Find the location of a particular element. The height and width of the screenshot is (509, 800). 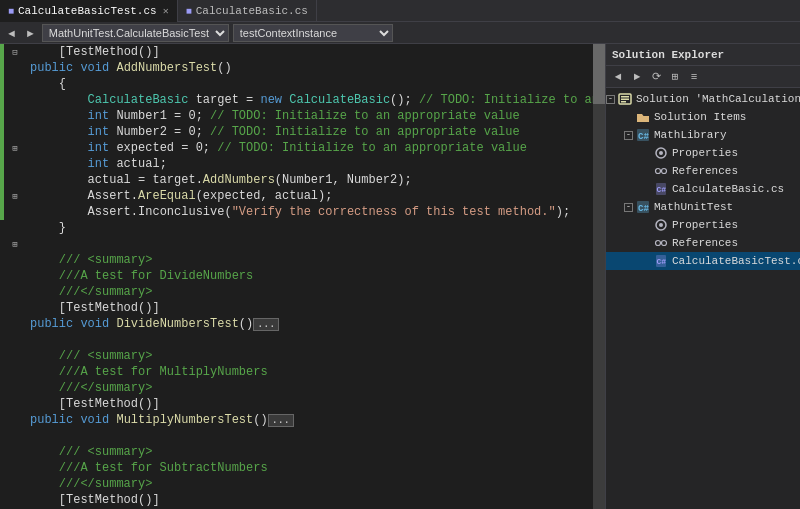

se-tool-menu: ≡ is located at coordinates (694, 77).